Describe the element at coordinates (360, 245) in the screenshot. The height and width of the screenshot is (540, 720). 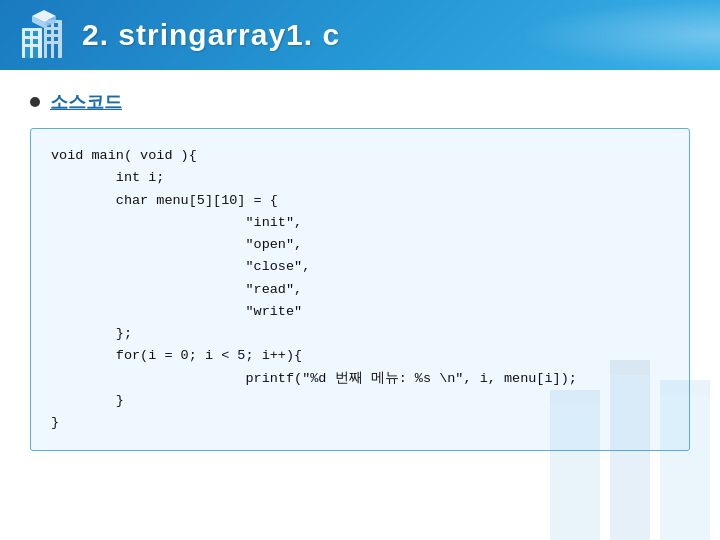
I see `code-line-5: "open",` at that location.